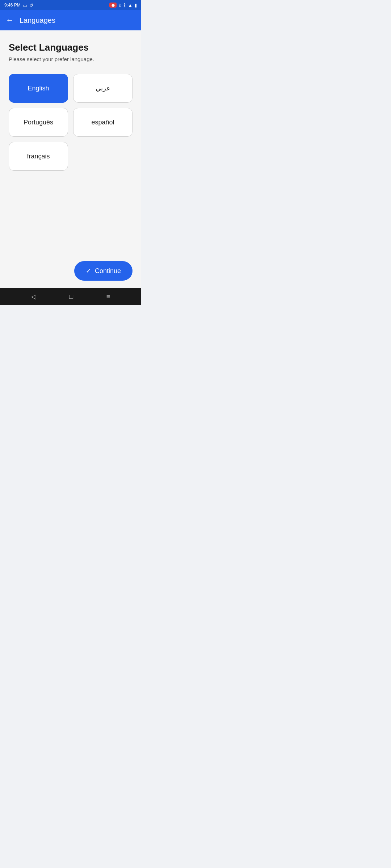 The height and width of the screenshot is (868, 391). What do you see at coordinates (104, 271) in the screenshot?
I see `continue-button-container: ✓ Continue` at bounding box center [104, 271].